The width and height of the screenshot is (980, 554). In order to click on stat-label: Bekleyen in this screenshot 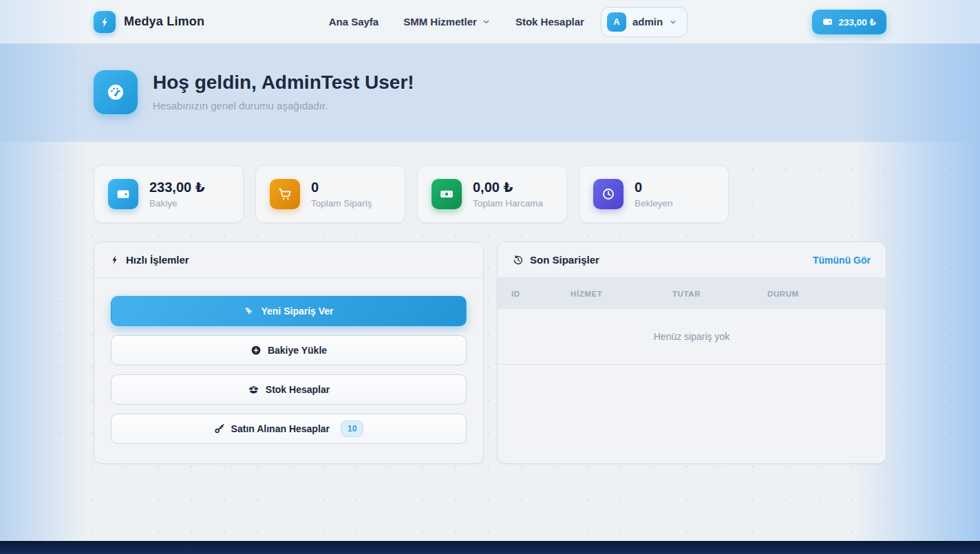, I will do `click(654, 204)`.